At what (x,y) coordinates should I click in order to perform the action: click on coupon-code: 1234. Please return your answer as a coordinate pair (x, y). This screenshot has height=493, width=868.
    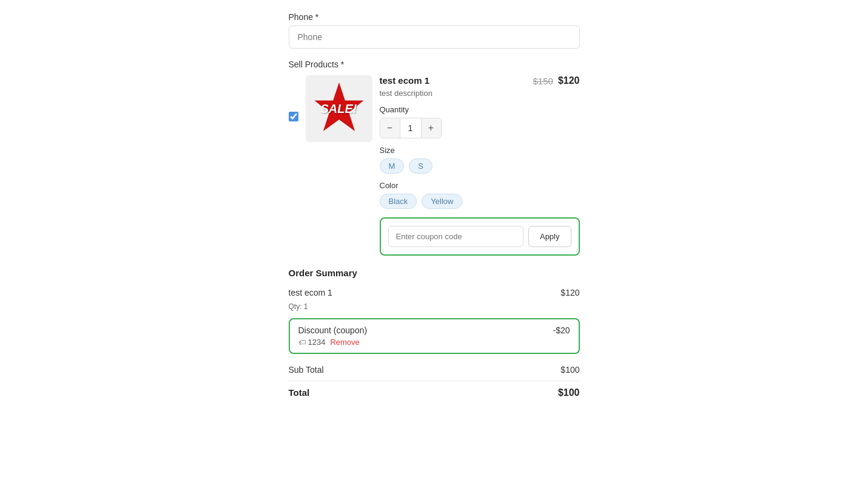
    Looking at the image, I should click on (317, 342).